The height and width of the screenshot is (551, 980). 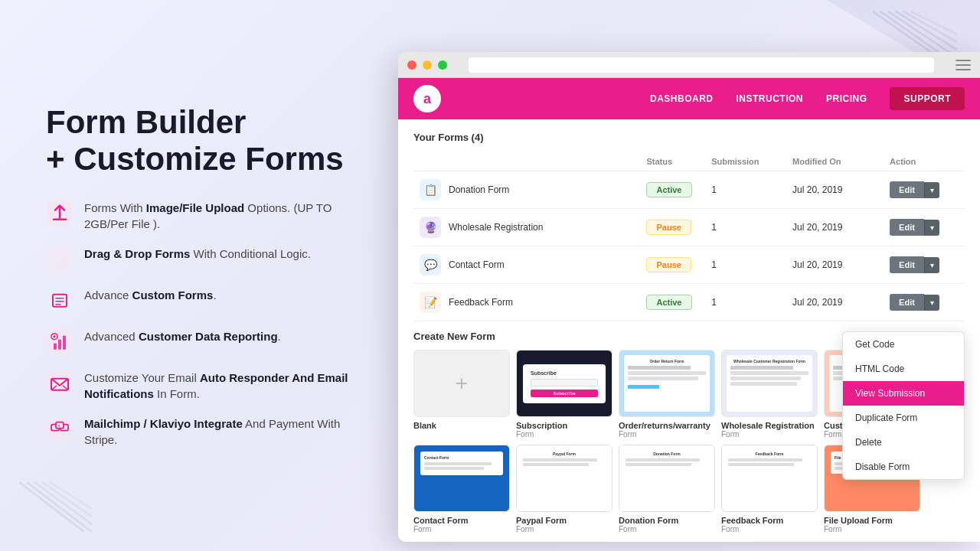 What do you see at coordinates (427, 99) in the screenshot?
I see `app-logo: a` at bounding box center [427, 99].